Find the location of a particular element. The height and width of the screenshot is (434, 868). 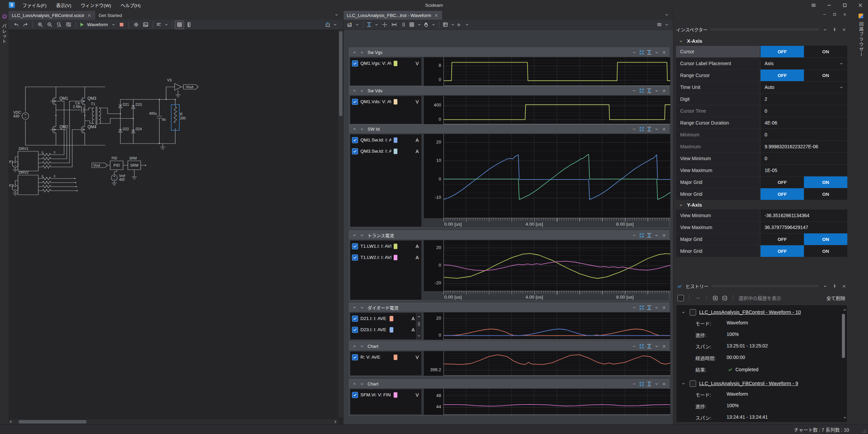

dock-minimize-icon is located at coordinates (824, 14).